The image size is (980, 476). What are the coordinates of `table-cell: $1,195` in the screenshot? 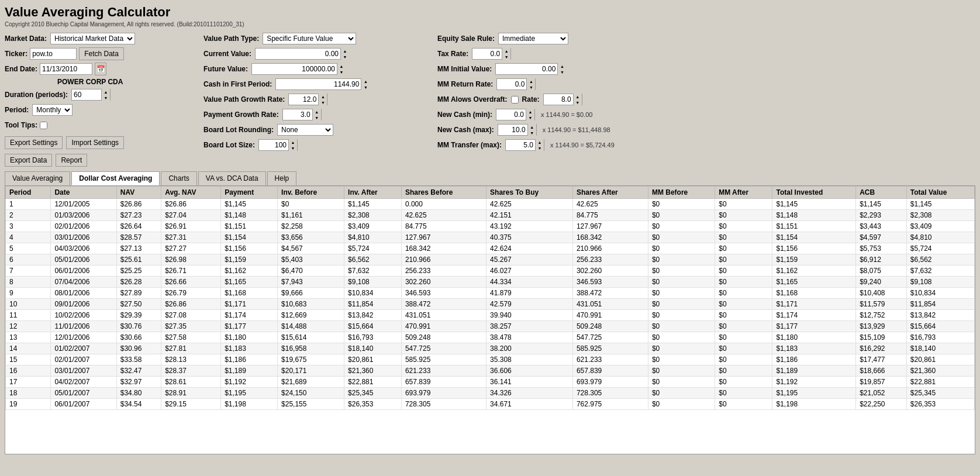 It's located at (249, 393).